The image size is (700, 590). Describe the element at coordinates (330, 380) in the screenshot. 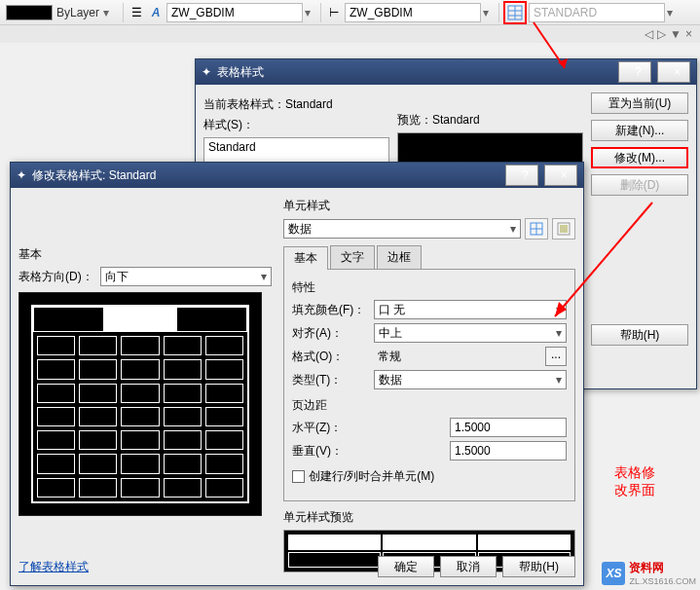

I see `type-label: 类型(T)：` at that location.